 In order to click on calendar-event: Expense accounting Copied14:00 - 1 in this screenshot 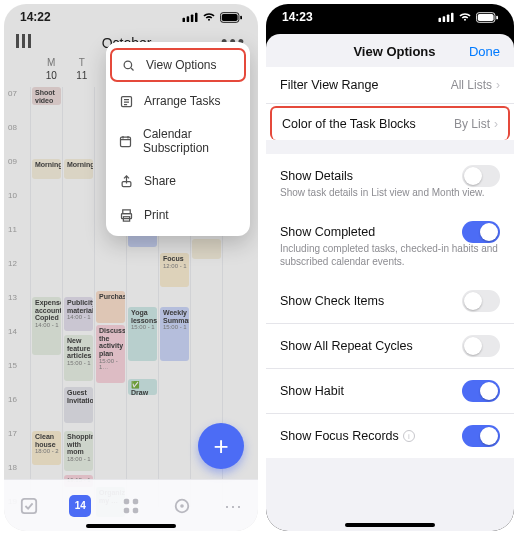, I will do `click(46, 326)`.